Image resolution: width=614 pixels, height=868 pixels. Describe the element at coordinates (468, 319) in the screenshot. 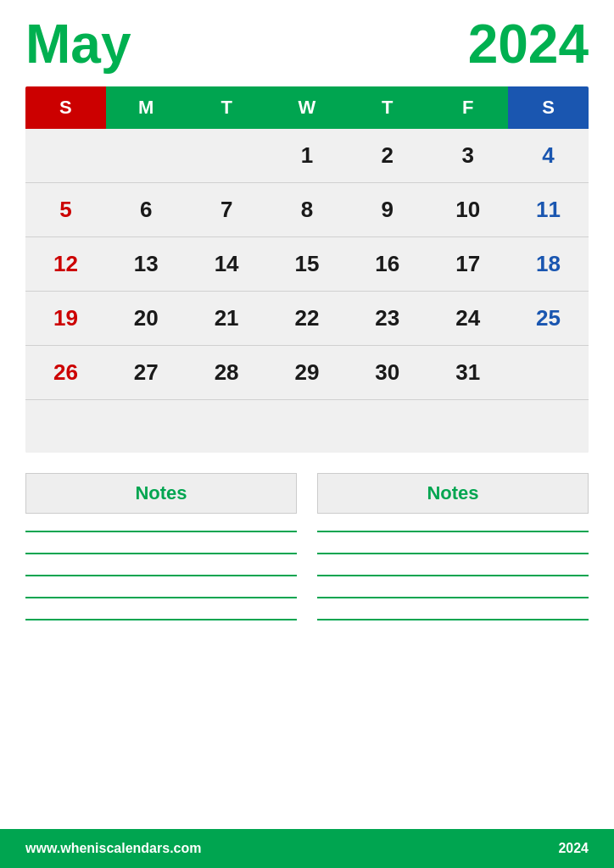

I see `day-cell: 24` at that location.